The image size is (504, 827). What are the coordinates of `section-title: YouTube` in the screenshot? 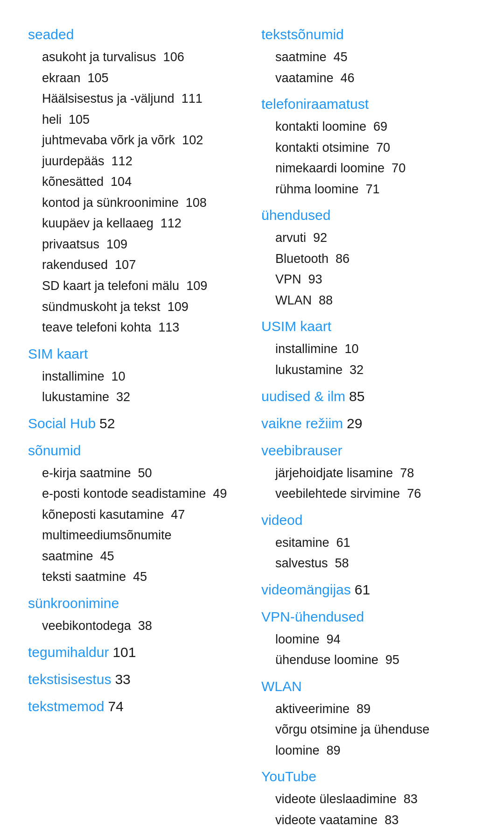 It's located at (369, 777).